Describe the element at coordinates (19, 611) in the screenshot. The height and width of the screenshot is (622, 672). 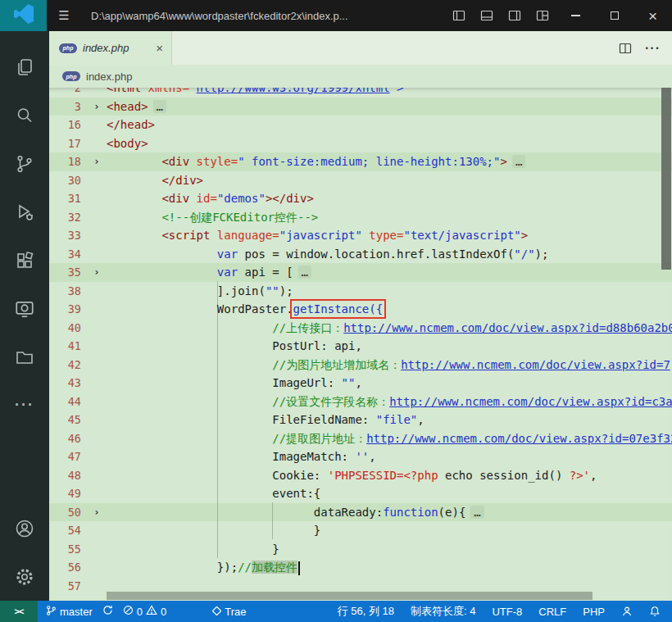
I see `remote-indicator: ><` at that location.